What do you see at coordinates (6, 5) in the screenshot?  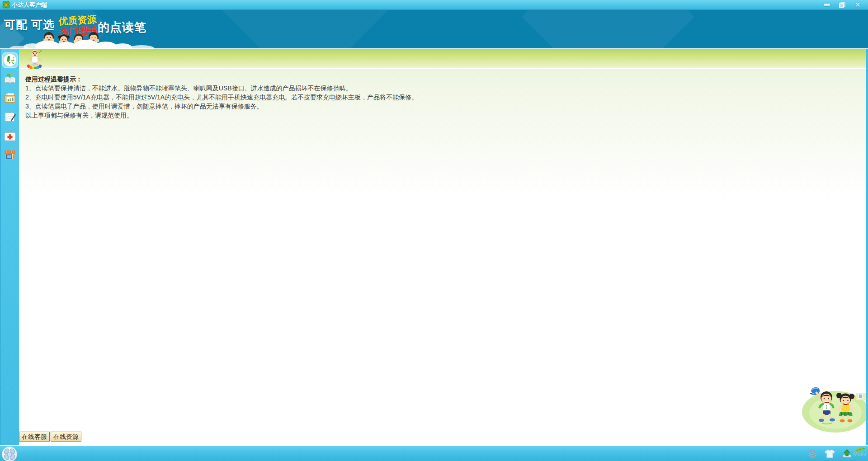 I see `app-logo-clover-icon` at bounding box center [6, 5].